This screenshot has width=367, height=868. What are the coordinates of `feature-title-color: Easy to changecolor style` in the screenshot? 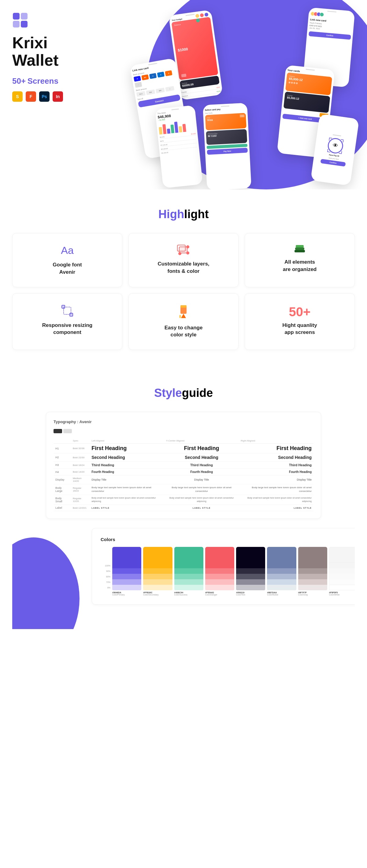 It's located at (184, 332).